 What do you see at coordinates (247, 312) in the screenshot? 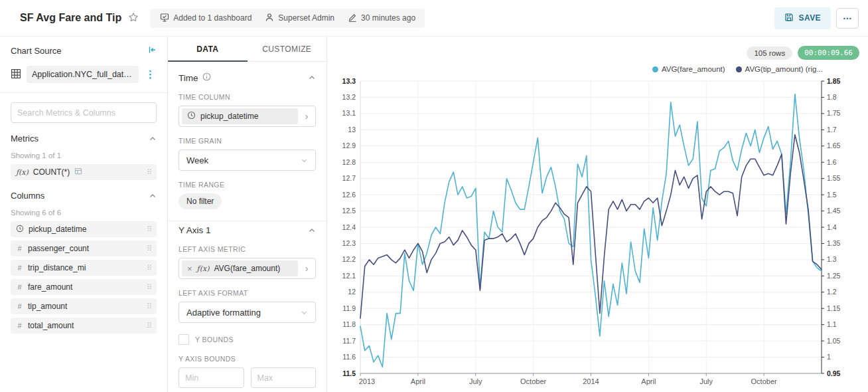
I see `left-axis-format-select: Adaptive formatting` at bounding box center [247, 312].